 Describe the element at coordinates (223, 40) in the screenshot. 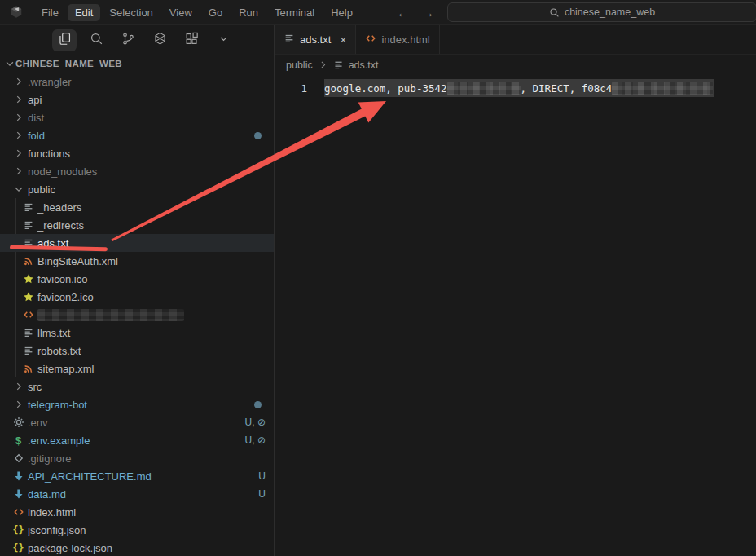

I see `more-chevron-icon` at that location.